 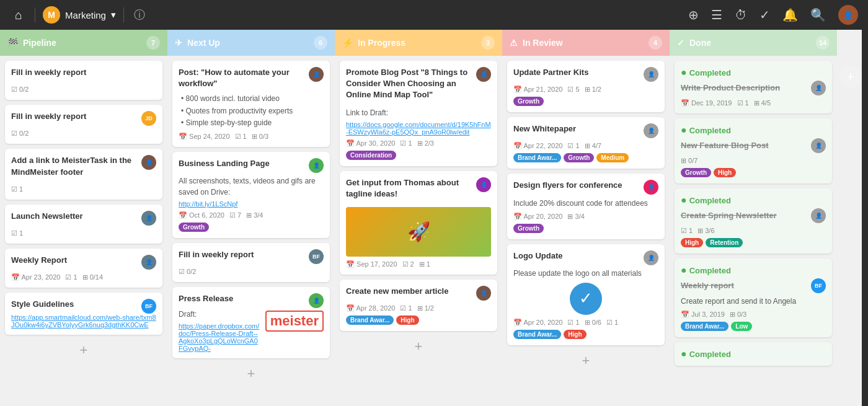 I want to click on inreview-card-2: New Whitepaper 👤 📅 Apr 22, 2020 ☑ 1 ⊞ 4/…, so click(x=586, y=143).